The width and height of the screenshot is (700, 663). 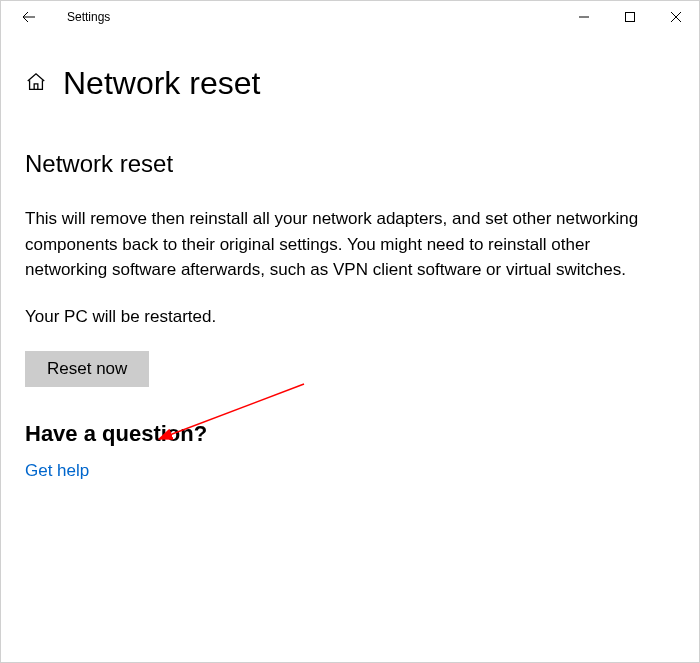 I want to click on minimize-icon, so click(x=584, y=17).